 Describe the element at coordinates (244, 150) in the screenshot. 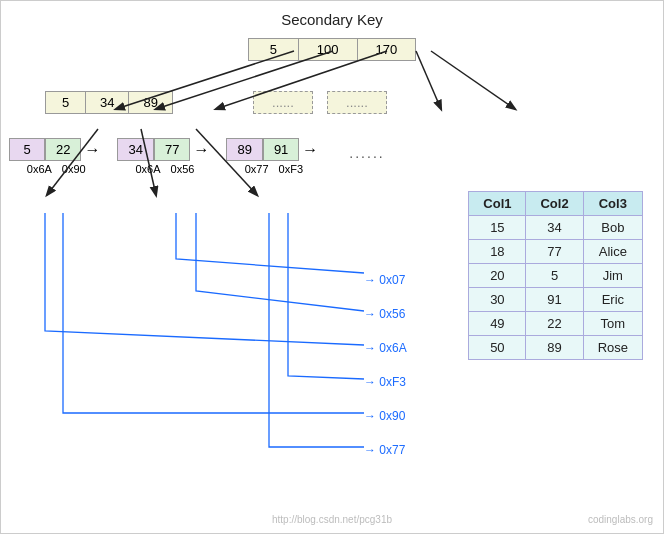

I see `leaf3-val: 89` at that location.